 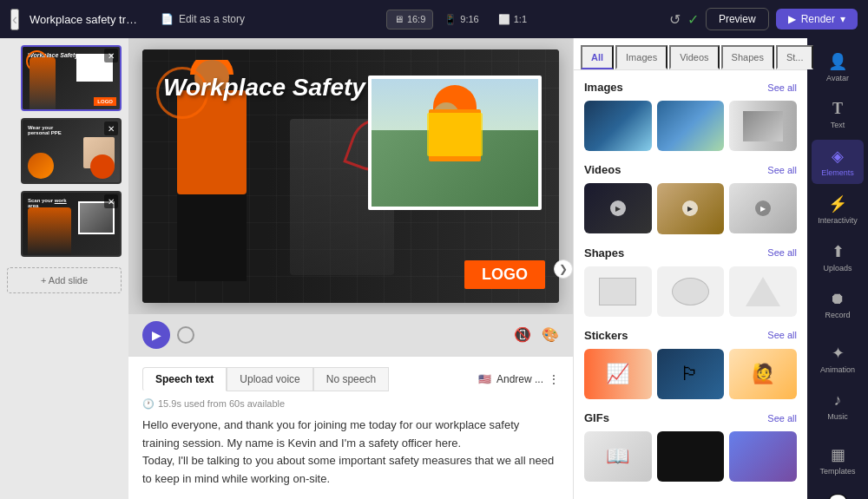 I want to click on tab-shapes: Shapes, so click(x=748, y=57).